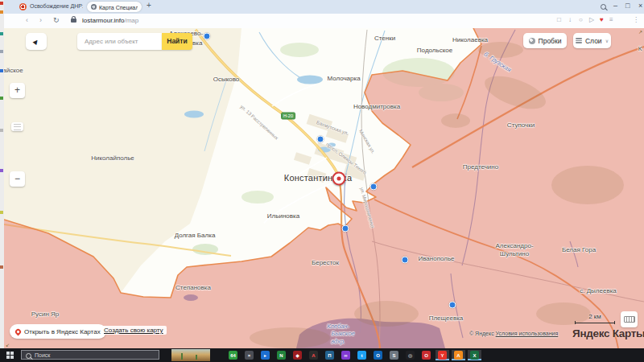  What do you see at coordinates (118, 8) in the screenshot?
I see `tab2-label: Карта Специальной вое` at bounding box center [118, 8].